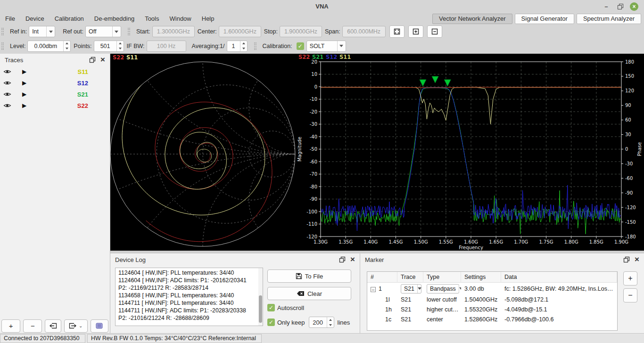 Image resolution: width=644 pixels, height=343 pixels. Describe the element at coordinates (630, 278) in the screenshot. I see `add-marker-button: +` at that location.